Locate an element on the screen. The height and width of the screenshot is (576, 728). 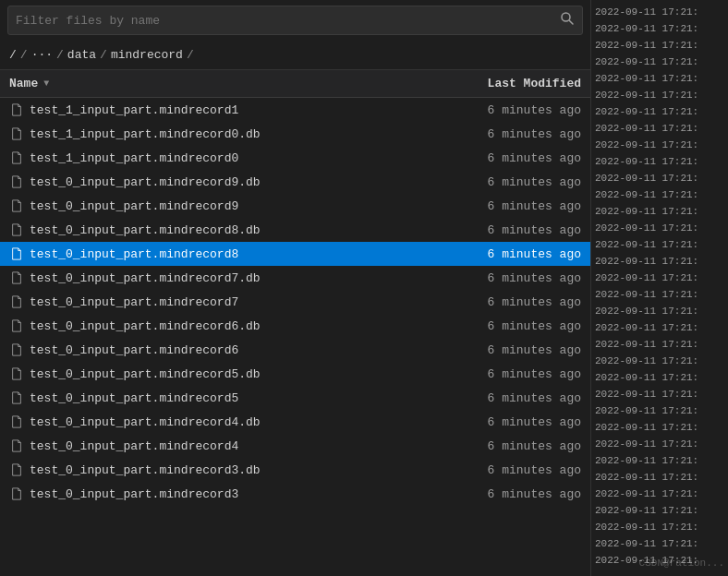
file-name: test_0_input_part.mindrecord3.db is located at coordinates (240, 471).